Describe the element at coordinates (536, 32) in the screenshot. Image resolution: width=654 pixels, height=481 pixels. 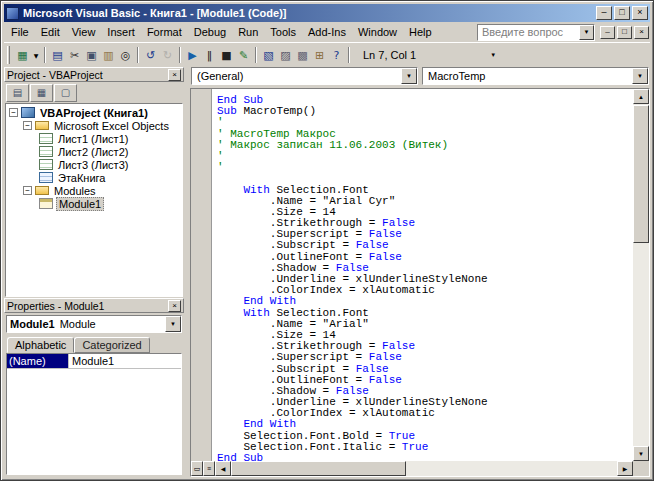
I see `question-input: Введите вопрос ▼` at that location.